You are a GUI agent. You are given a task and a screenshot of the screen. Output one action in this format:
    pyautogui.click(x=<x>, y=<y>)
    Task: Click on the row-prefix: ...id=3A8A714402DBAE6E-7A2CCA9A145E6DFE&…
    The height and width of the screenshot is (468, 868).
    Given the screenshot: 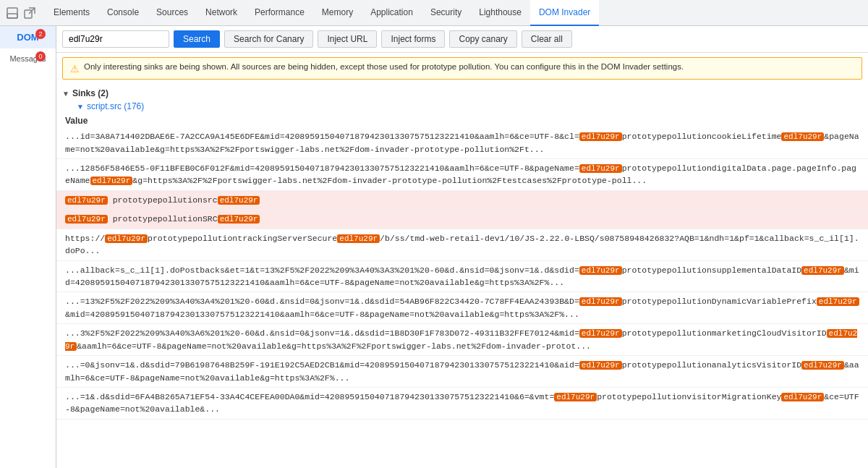 What is the action you would take?
    pyautogui.click(x=323, y=136)
    